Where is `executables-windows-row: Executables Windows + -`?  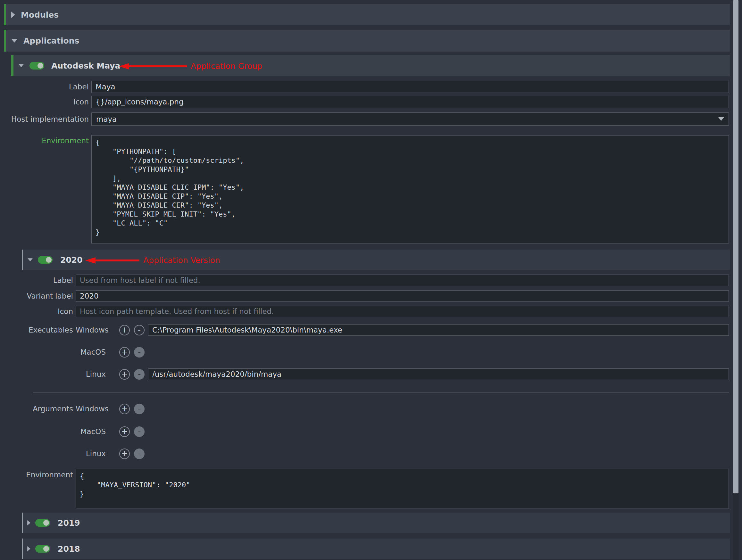 executables-windows-row: Executables Windows + - is located at coordinates (376, 330).